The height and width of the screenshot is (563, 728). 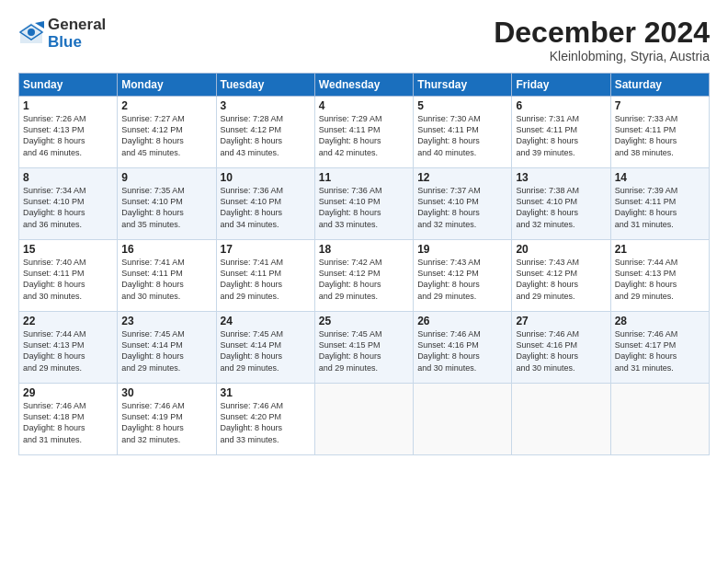 What do you see at coordinates (462, 178) in the screenshot?
I see `day-number: 12` at bounding box center [462, 178].